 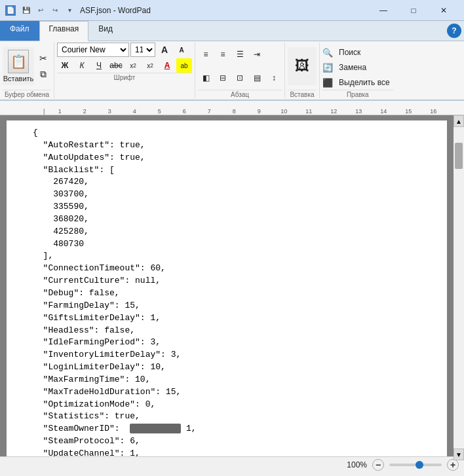 What do you see at coordinates (26, 10) in the screenshot?
I see `save-quick-btn: 💾` at bounding box center [26, 10].